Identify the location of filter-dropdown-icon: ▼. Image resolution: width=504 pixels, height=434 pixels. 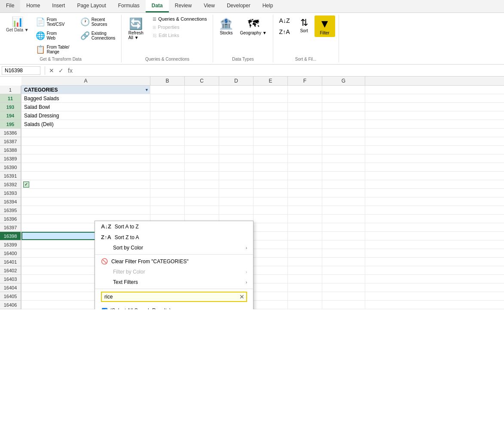
(147, 90).